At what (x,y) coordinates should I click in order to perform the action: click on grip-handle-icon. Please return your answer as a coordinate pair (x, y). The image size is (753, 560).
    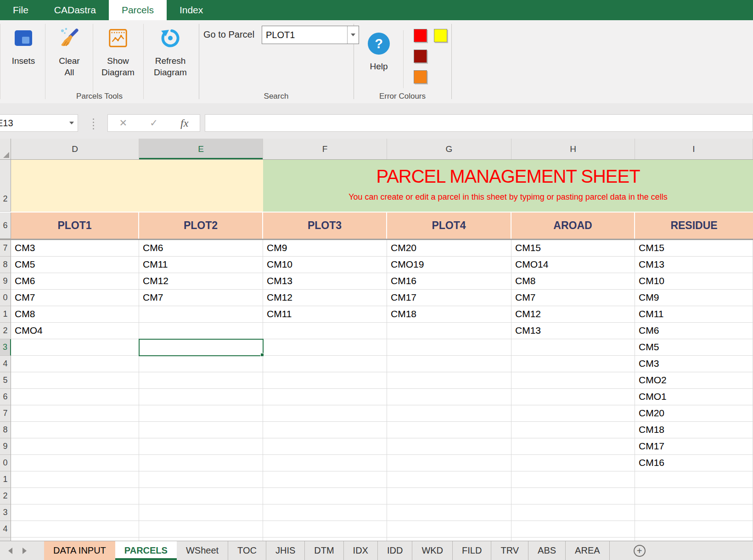
    Looking at the image, I should click on (94, 124).